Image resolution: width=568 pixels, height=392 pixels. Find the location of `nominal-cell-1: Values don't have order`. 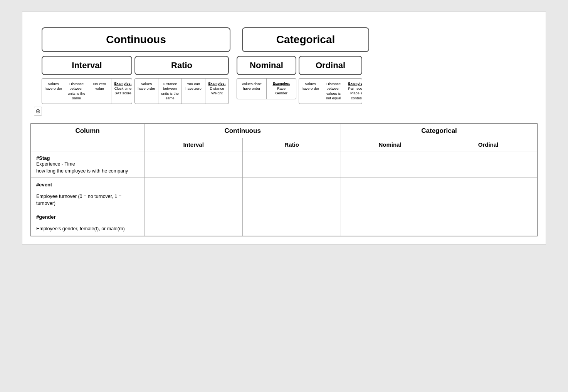

nominal-cell-1: Values don't have order is located at coordinates (252, 89).